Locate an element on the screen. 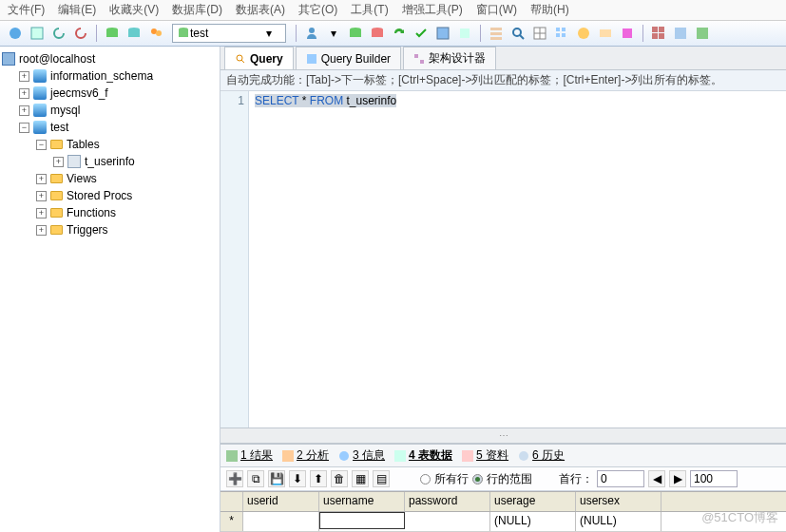 The image size is (786, 532). menu-other: 其它(O) is located at coordinates (317, 10).